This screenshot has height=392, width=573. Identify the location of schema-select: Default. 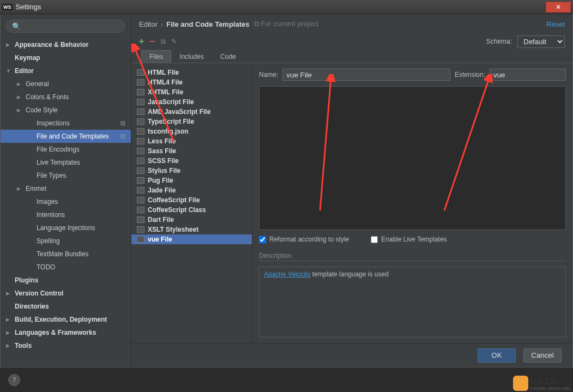
(541, 41).